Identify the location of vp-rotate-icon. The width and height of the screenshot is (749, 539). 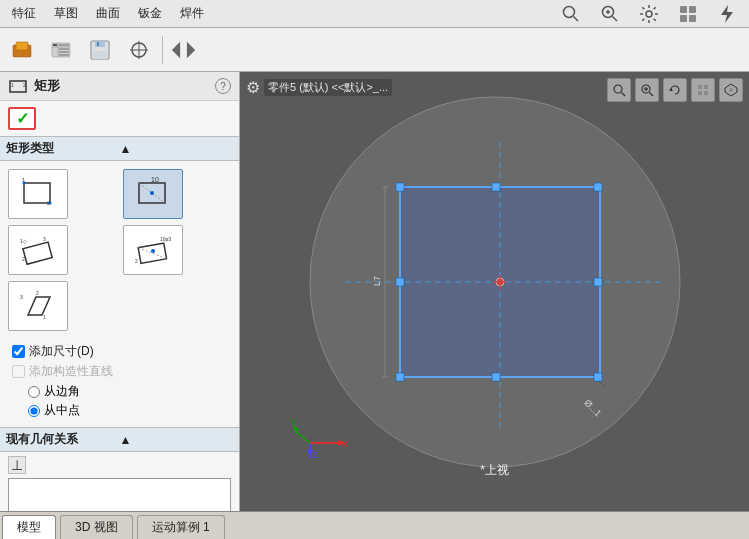
(675, 90).